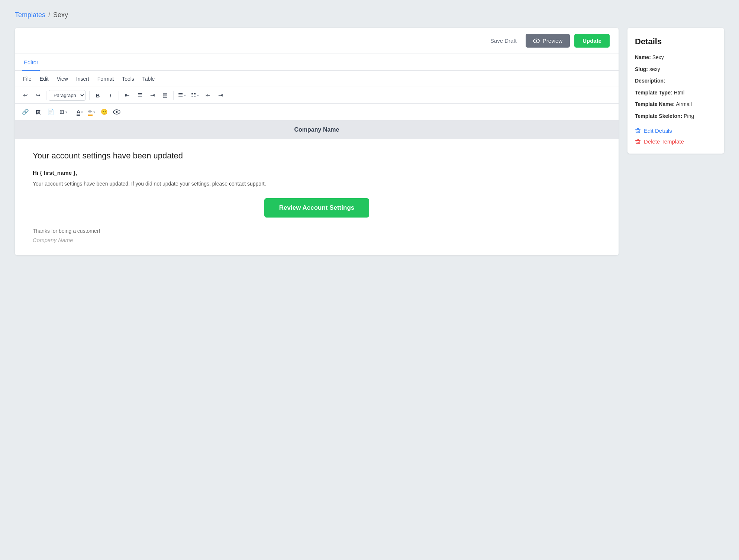 The image size is (739, 560). I want to click on breadcrumb: Templates / Sexy, so click(370, 15).